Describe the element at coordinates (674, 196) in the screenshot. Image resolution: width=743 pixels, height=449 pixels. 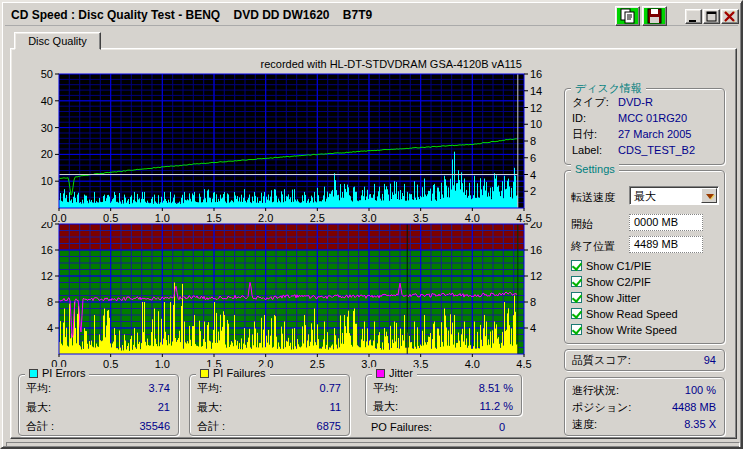
I see `speed-combobox: 最大` at that location.